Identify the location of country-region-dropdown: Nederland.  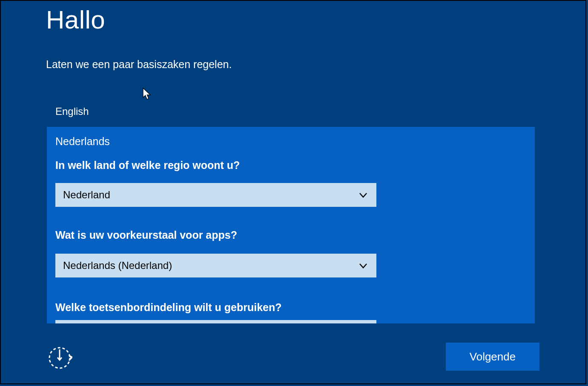
(216, 195).